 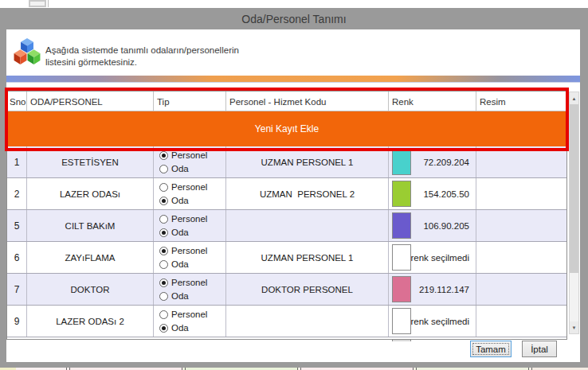 What do you see at coordinates (294, 19) in the screenshot?
I see `dialog-titlebar: Oda/Personel Tanımı` at bounding box center [294, 19].